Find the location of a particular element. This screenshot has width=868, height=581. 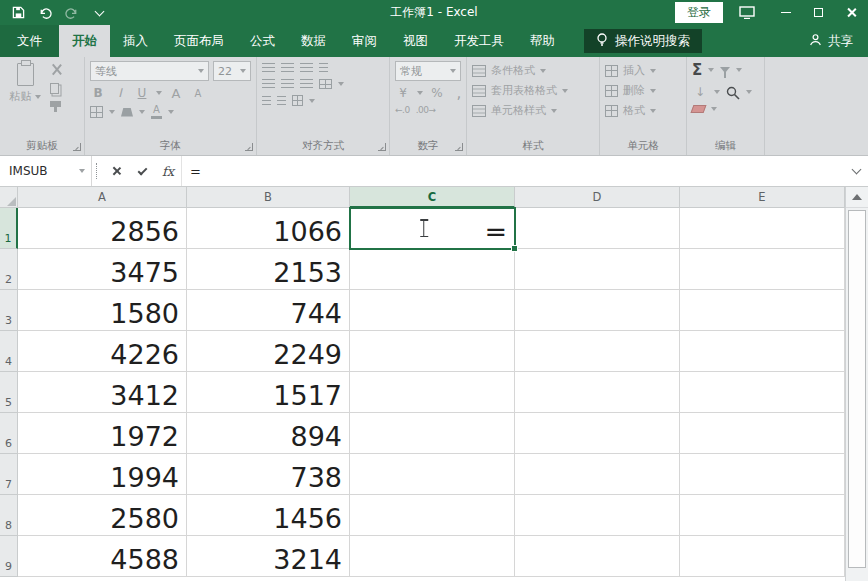

row-header-6: 6 is located at coordinates (9, 434).